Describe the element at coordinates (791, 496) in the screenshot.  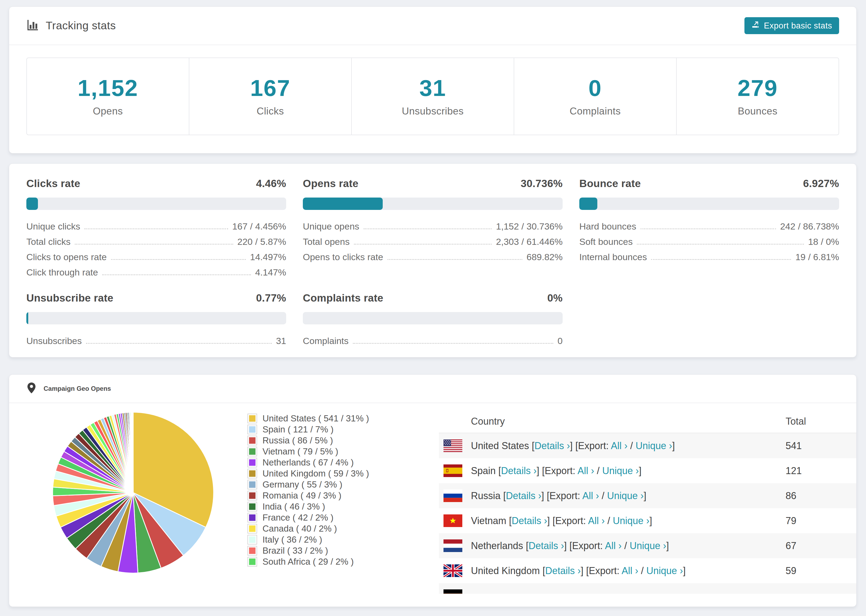
I see `total-value: 86` at that location.